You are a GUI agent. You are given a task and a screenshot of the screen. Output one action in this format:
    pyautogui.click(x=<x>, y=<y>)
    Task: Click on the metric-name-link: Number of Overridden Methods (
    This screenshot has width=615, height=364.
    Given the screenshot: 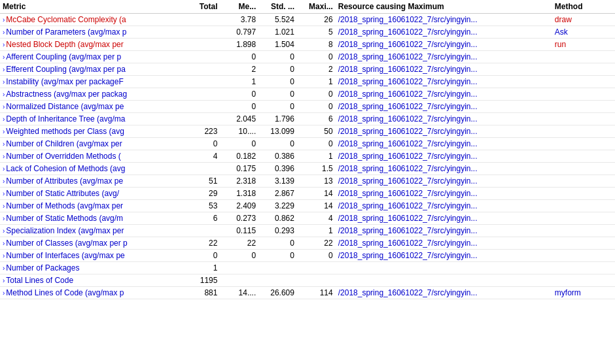 What is the action you would take?
    pyautogui.click(x=63, y=156)
    